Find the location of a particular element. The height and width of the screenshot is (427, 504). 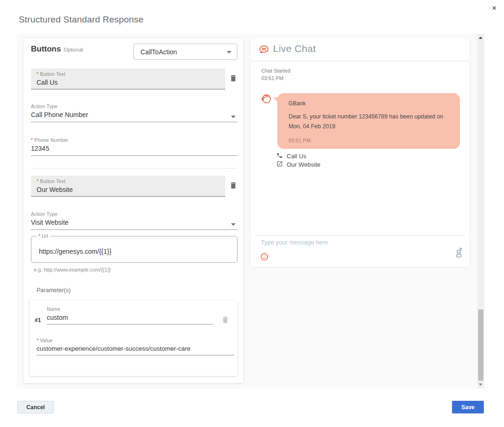

parameter-value-value: customer-experience/customer-success/cus… is located at coordinates (135, 348).